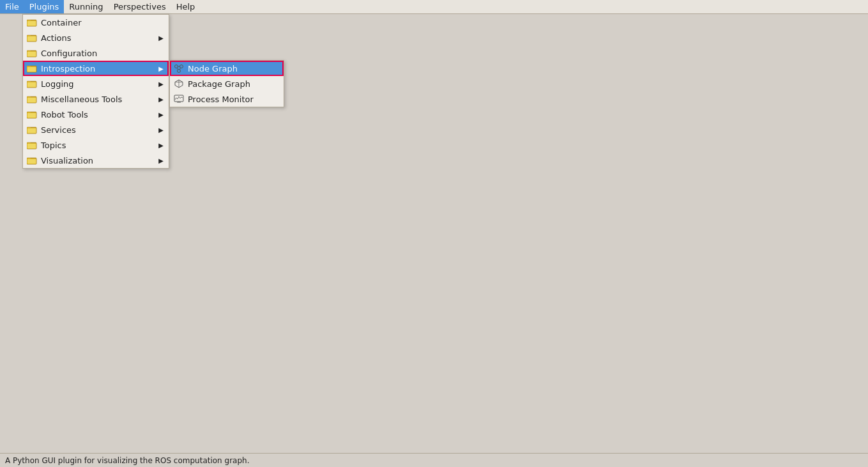 The width and height of the screenshot is (868, 467). Describe the element at coordinates (61, 23) in the screenshot. I see `menu-item-container-label: Container` at that location.